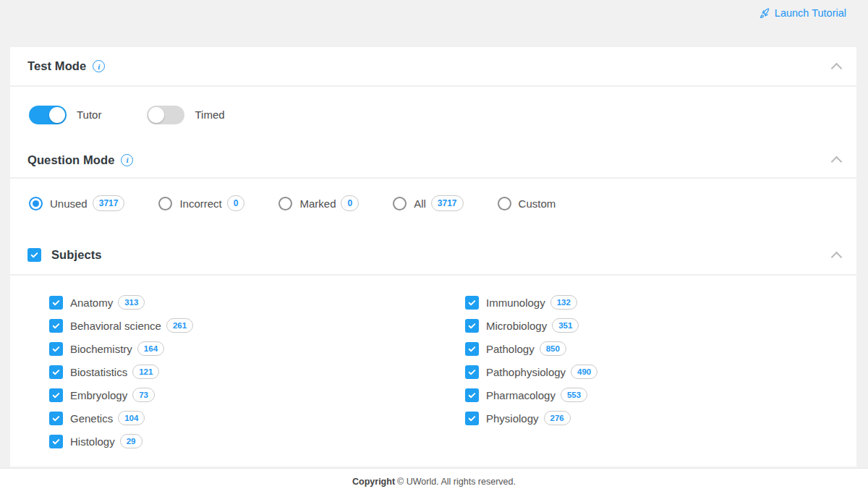 The width and height of the screenshot is (868, 494). What do you see at coordinates (101, 349) in the screenshot?
I see `subject-label: Biochemistry` at bounding box center [101, 349].